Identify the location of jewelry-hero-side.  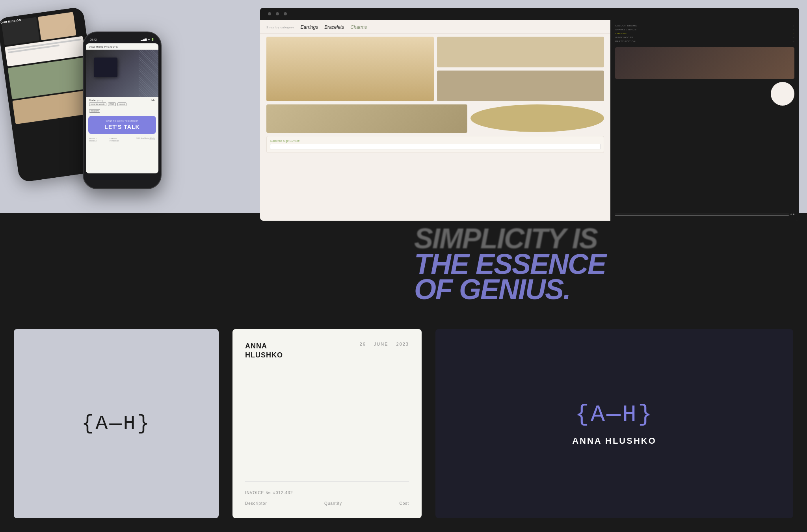
(521, 69).